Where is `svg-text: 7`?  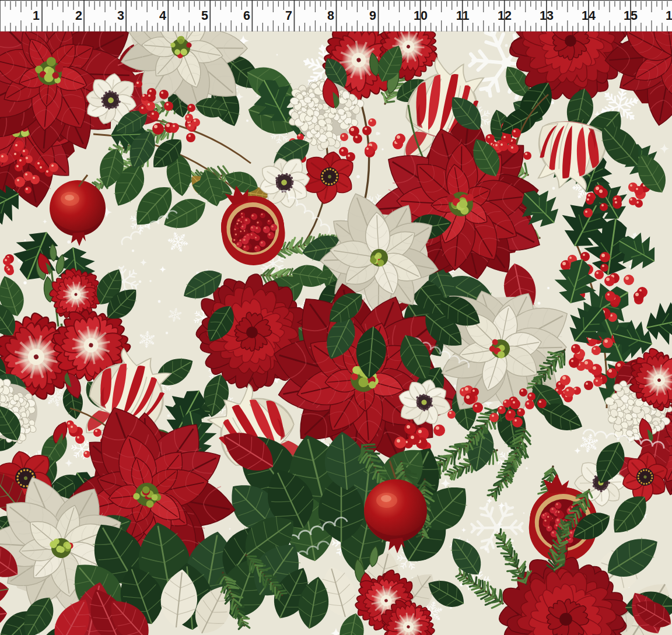 svg-text: 7 is located at coordinates (289, 16).